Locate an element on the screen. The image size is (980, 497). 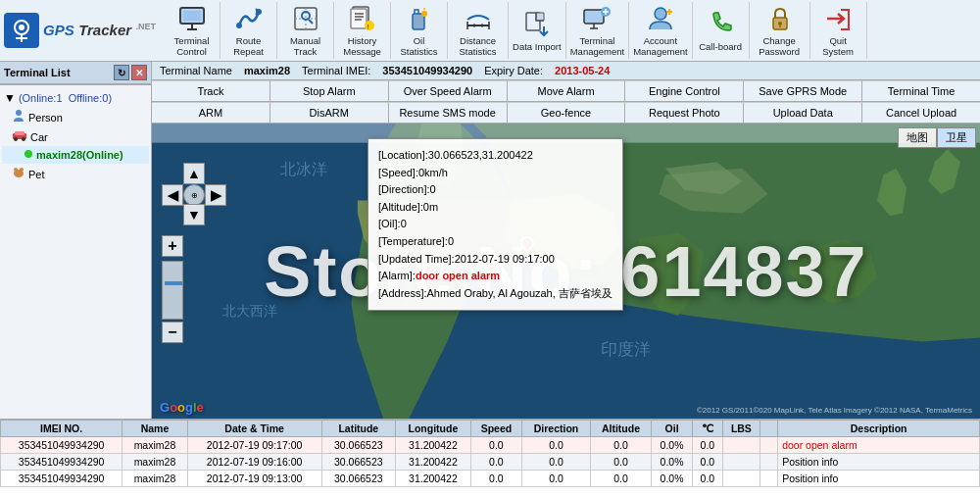
person-icon is located at coordinates (19, 118).